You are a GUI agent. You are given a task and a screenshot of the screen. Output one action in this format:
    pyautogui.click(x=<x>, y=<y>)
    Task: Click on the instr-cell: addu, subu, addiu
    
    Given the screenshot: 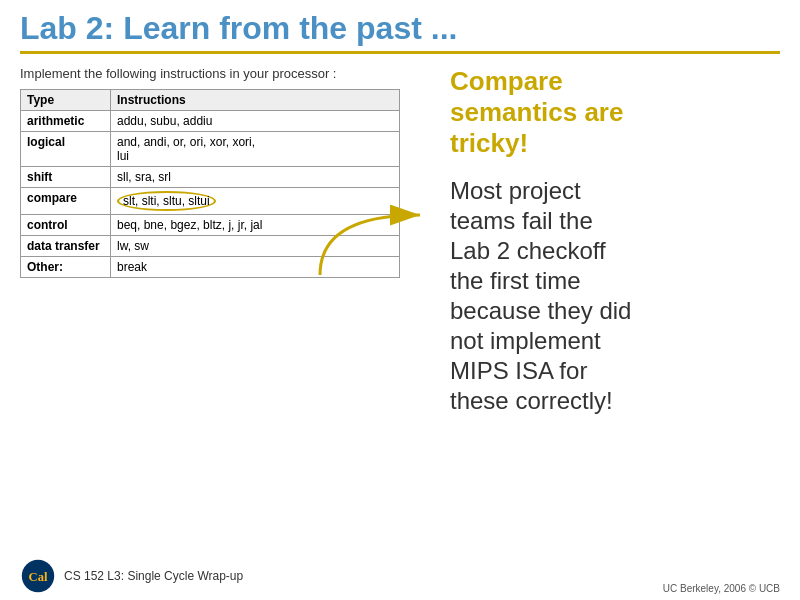 What is the action you would take?
    pyautogui.click(x=256, y=122)
    